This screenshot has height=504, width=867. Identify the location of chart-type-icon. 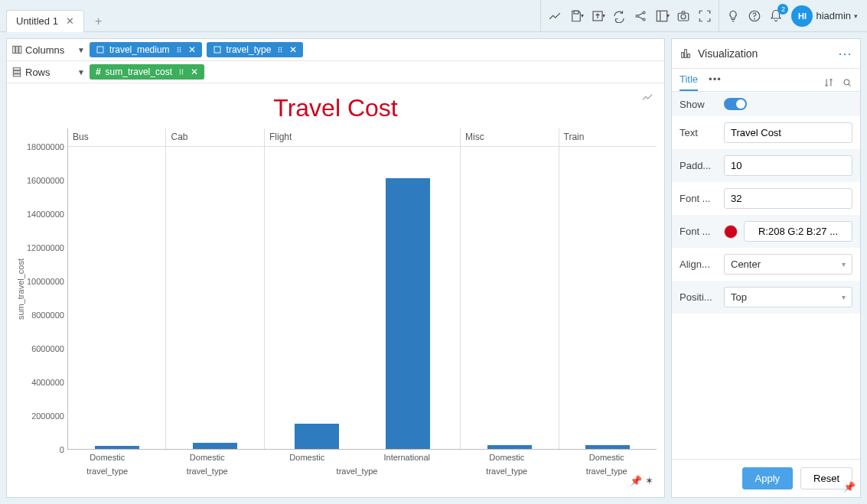
(555, 16).